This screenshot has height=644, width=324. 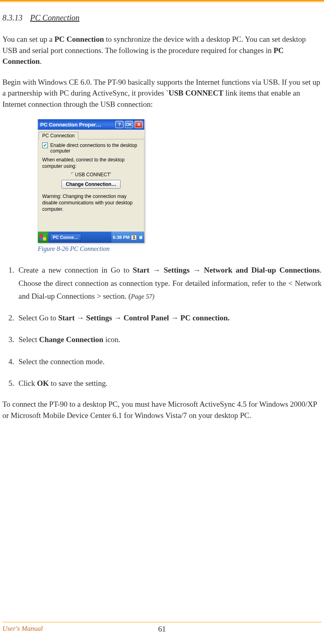 I want to click on step-5: Click OK to save the setting., so click(x=169, y=383).